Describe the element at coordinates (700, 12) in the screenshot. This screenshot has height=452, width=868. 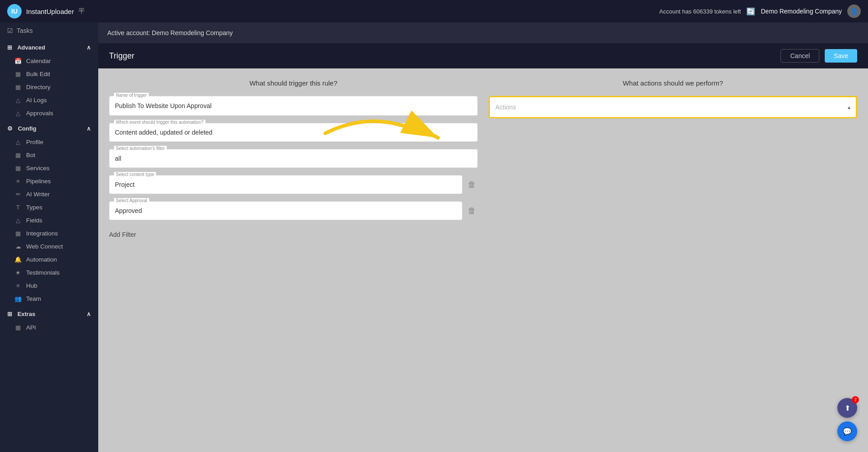
I see `account-tokens: Account has 606339 tokens left` at that location.